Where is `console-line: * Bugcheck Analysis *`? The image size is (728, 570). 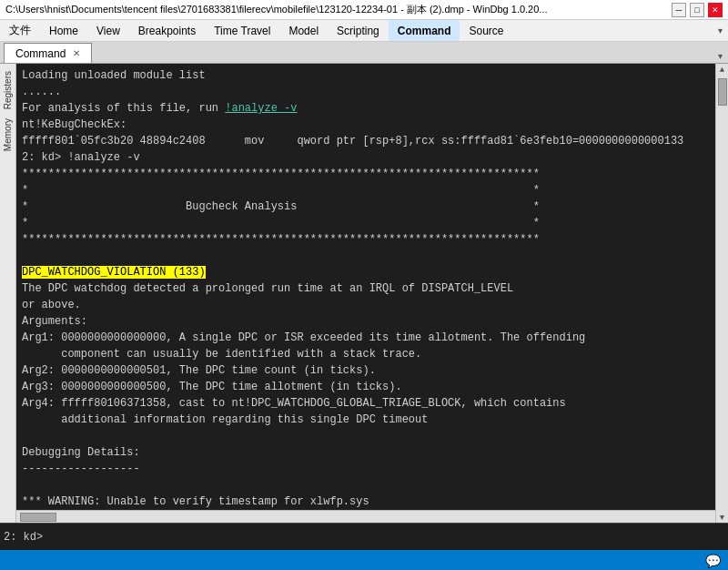
console-line: * Bugcheck Analysis * is located at coordinates (280, 207).